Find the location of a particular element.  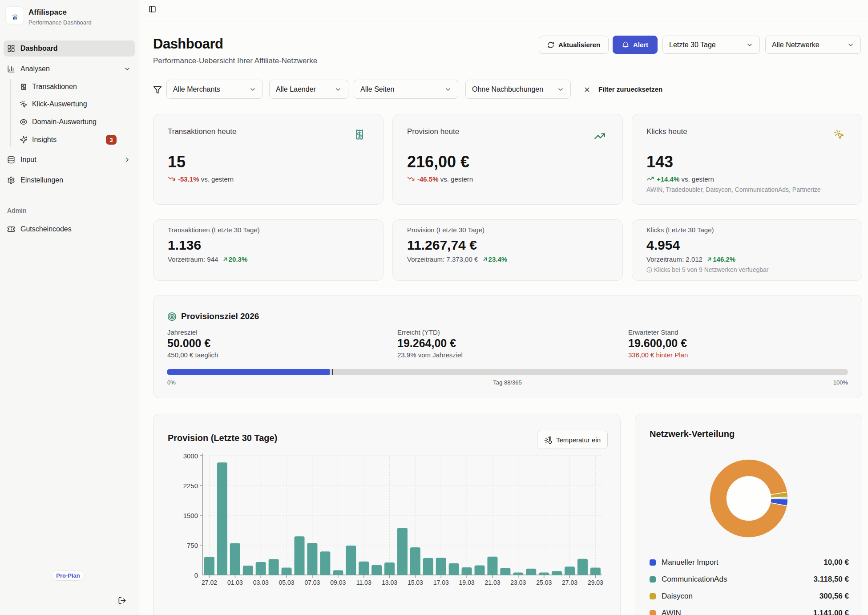

svg-text: 17.03 is located at coordinates (441, 583).